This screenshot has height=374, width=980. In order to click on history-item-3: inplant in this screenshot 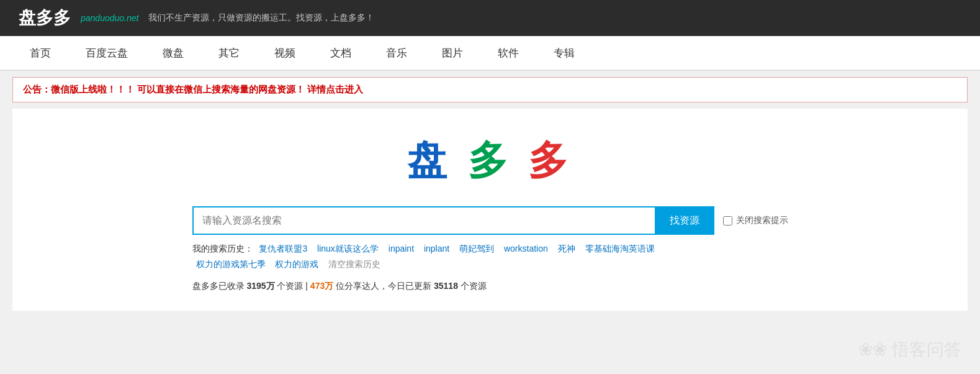, I will do `click(437, 249)`.